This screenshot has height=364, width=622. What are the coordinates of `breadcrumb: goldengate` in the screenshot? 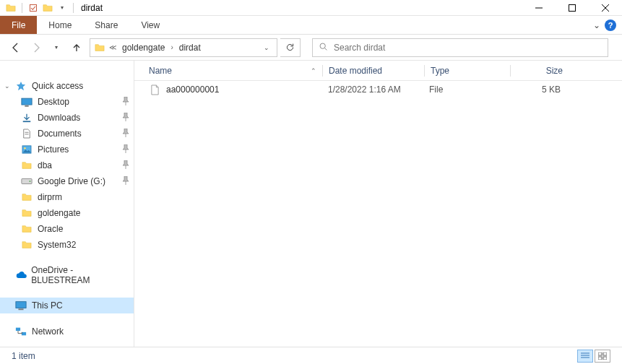 It's located at (143, 48).